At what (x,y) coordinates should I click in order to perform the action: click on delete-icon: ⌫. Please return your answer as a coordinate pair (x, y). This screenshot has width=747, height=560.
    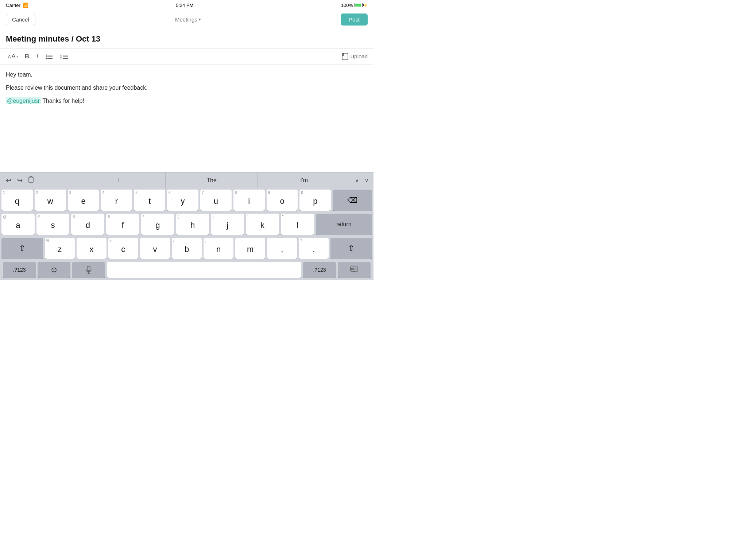
    Looking at the image, I should click on (352, 200).